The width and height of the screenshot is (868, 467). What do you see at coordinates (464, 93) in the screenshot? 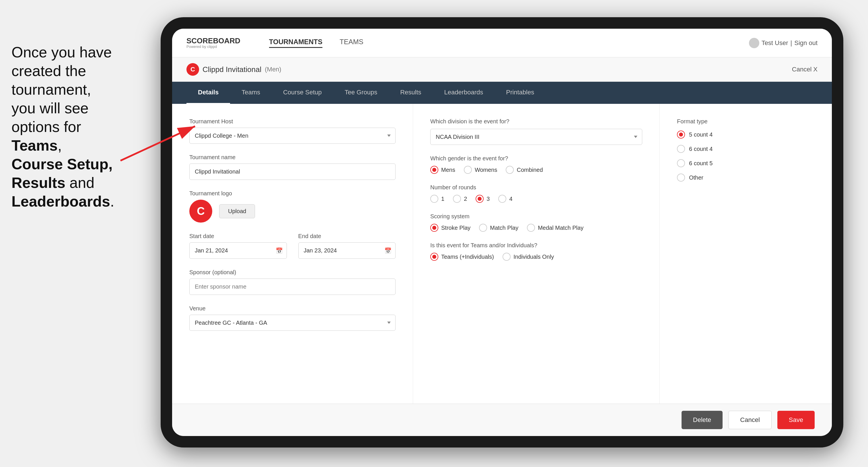
I see `tab-leaderboards: Leaderboards` at bounding box center [464, 93].